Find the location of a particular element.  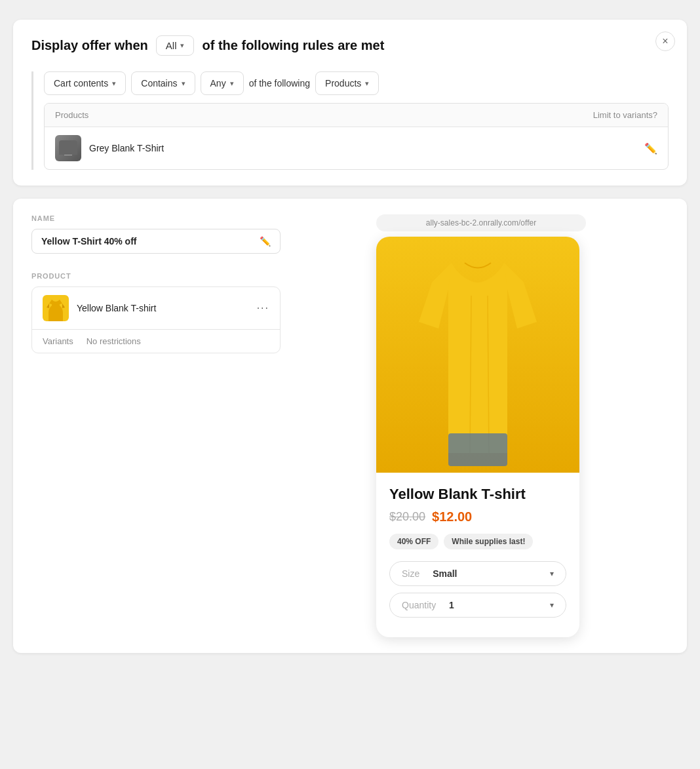

yellow-tshirt-thumbnail is located at coordinates (56, 308).